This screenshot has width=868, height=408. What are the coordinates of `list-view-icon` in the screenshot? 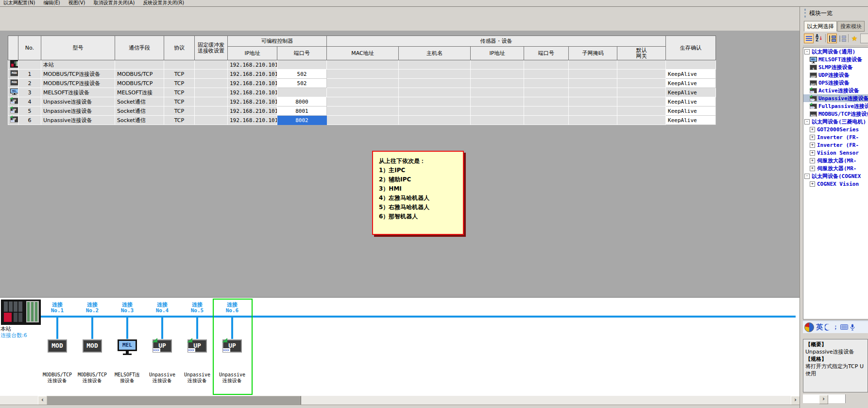 It's located at (809, 38).